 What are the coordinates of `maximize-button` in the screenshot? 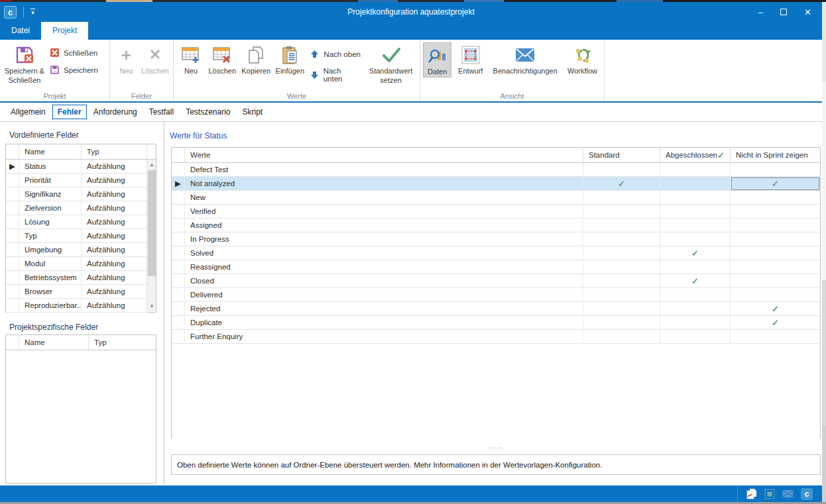 It's located at (784, 12).